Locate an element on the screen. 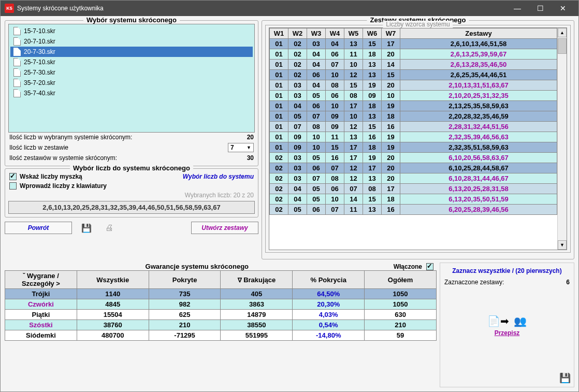 Image resolution: width=579 pixels, height=392 pixels. table-row: 020506071113166,20,25,28,39,46,56 is located at coordinates (413, 210).